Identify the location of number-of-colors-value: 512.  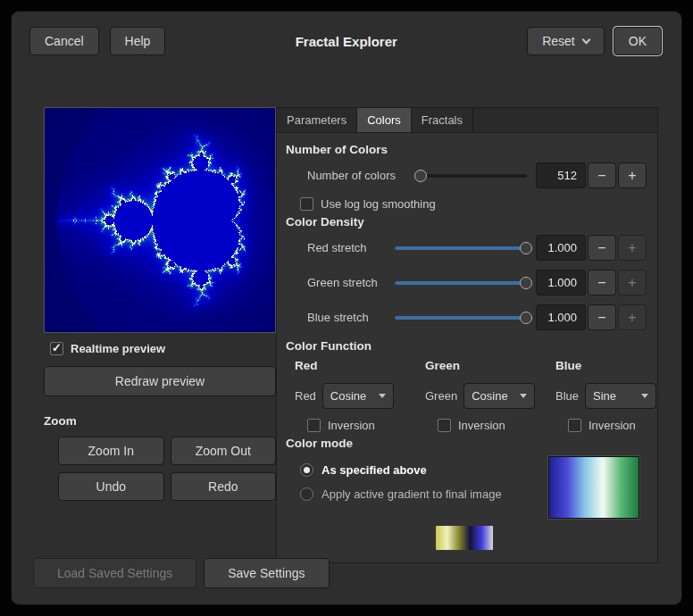
(561, 175).